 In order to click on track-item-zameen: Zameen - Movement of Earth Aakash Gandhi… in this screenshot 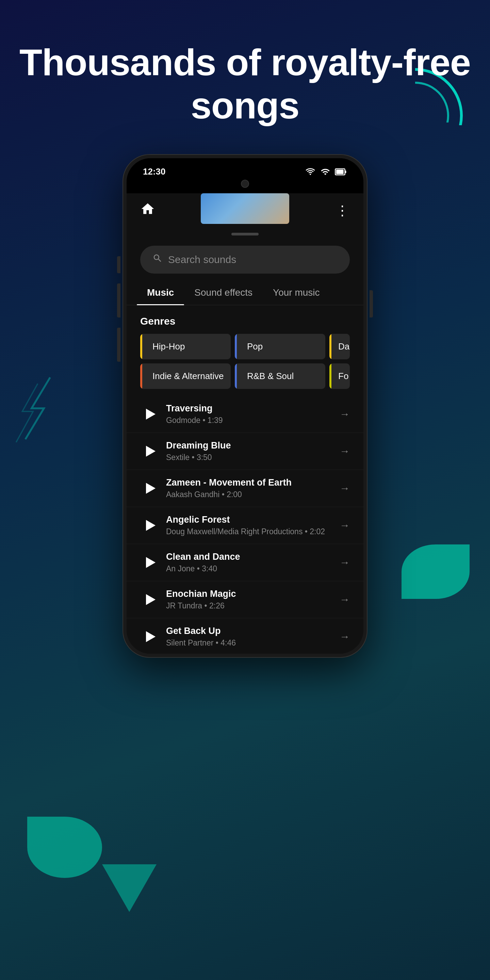, I will do `click(245, 488)`.